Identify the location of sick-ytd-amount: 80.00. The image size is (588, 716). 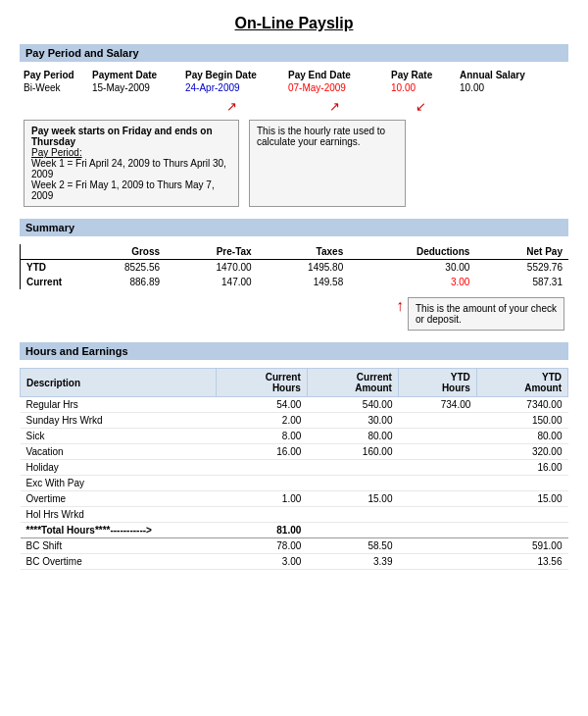
(521, 436).